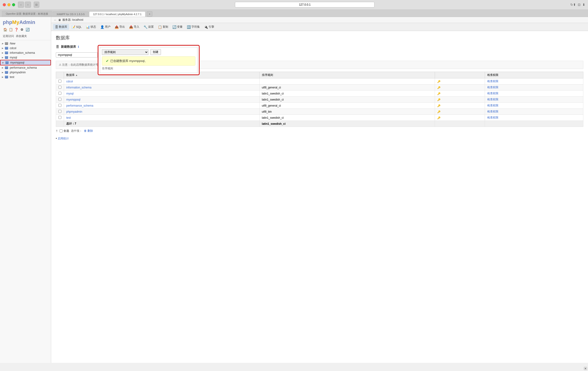 This screenshot has width=588, height=371. I want to click on sidebar-item-information-schema: ▶ information_schema, so click(25, 53).